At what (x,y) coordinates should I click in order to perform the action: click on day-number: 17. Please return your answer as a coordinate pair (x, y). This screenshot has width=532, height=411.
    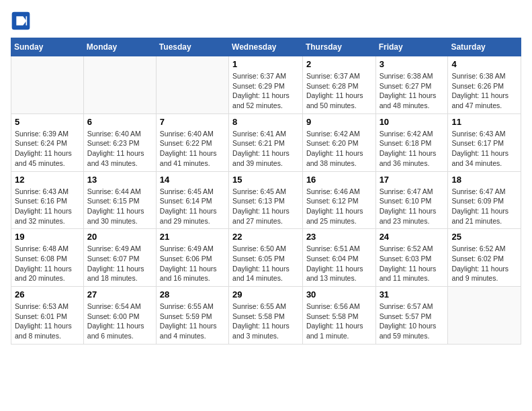
    Looking at the image, I should click on (412, 180).